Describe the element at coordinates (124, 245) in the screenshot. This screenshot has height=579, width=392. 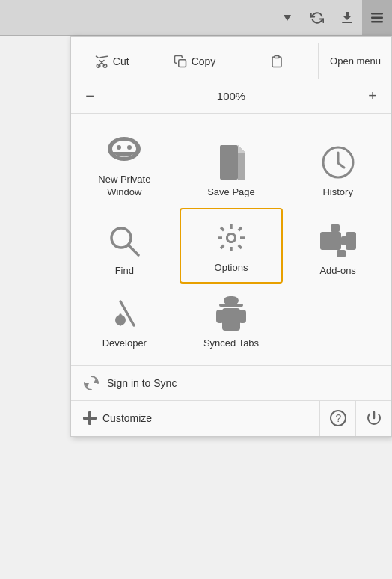
I see `find-item: Find` at that location.